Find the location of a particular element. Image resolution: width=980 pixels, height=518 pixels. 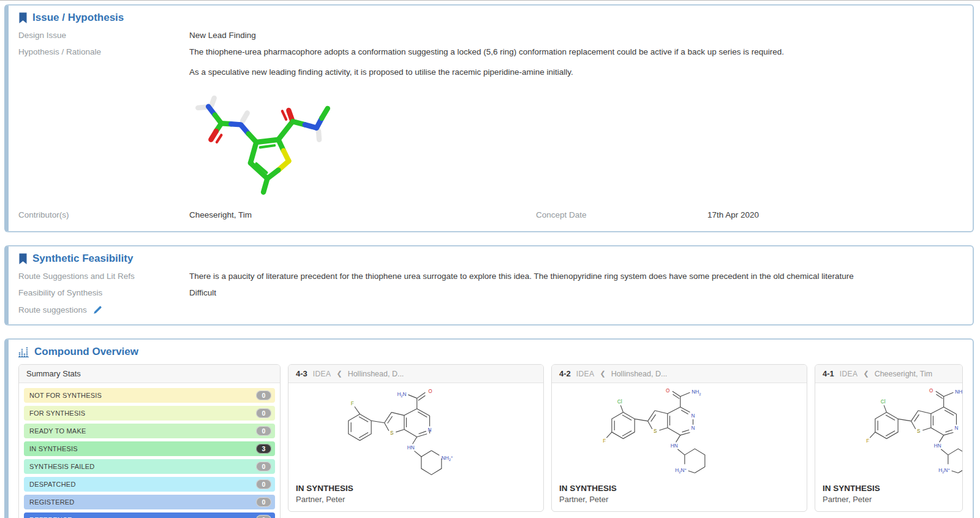

status-row-label: READY TO MAKE is located at coordinates (58, 431).